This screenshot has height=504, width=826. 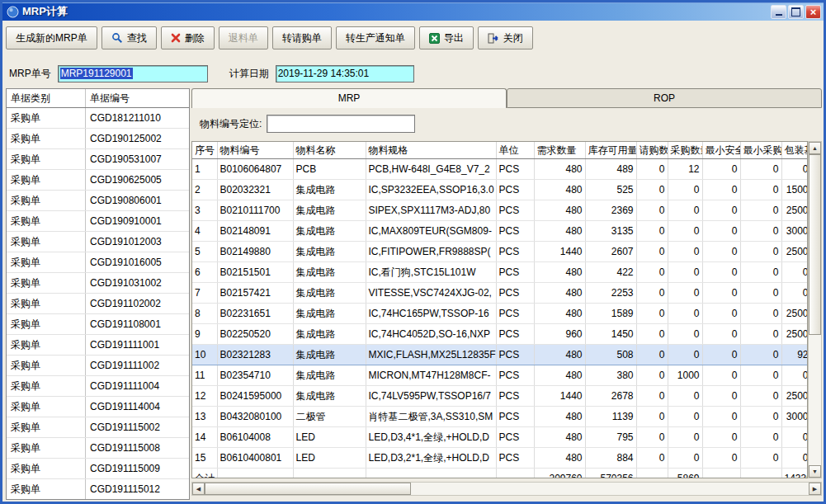 I want to click on mrp-no-input: MRP191129001, so click(x=133, y=74).